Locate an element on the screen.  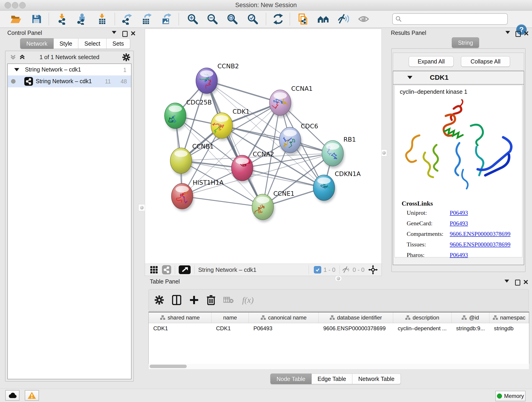
show-columns-icon is located at coordinates (177, 300).